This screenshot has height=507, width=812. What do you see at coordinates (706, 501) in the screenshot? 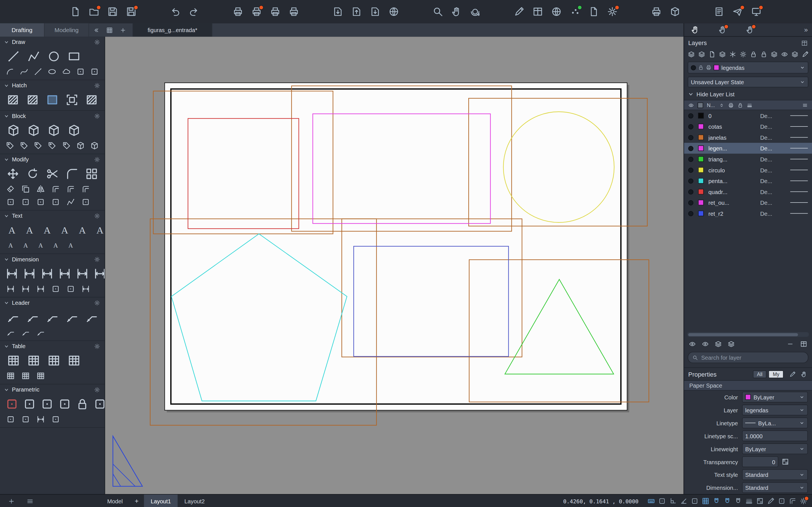
I see `grid-display-button` at bounding box center [706, 501].